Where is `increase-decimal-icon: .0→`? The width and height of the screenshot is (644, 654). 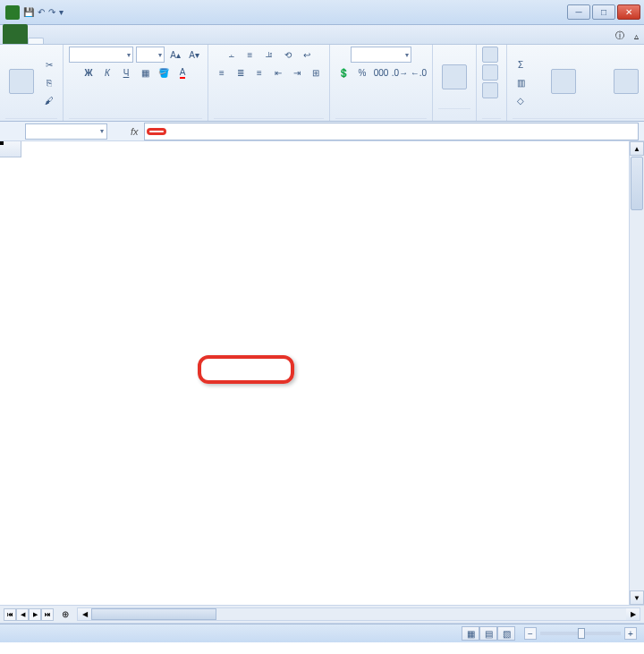
increase-decimal-icon: .0→ is located at coordinates (400, 72).